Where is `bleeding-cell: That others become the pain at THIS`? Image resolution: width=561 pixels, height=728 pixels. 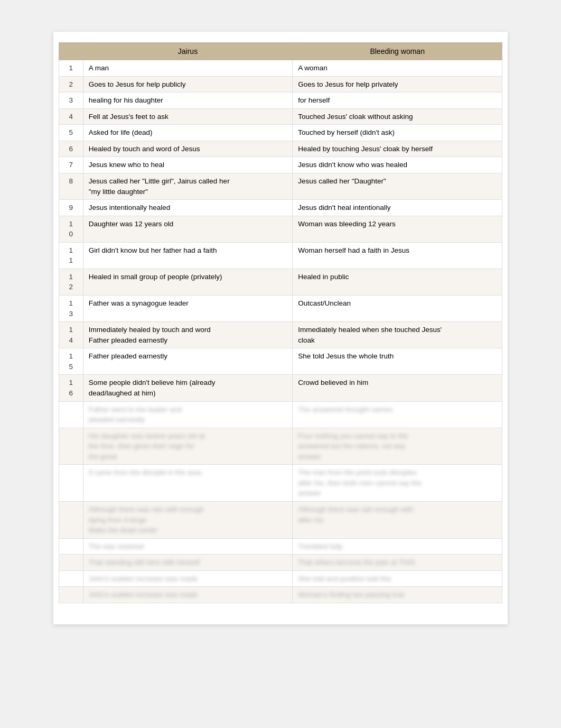
bleeding-cell: That others become the pain at THIS is located at coordinates (397, 563).